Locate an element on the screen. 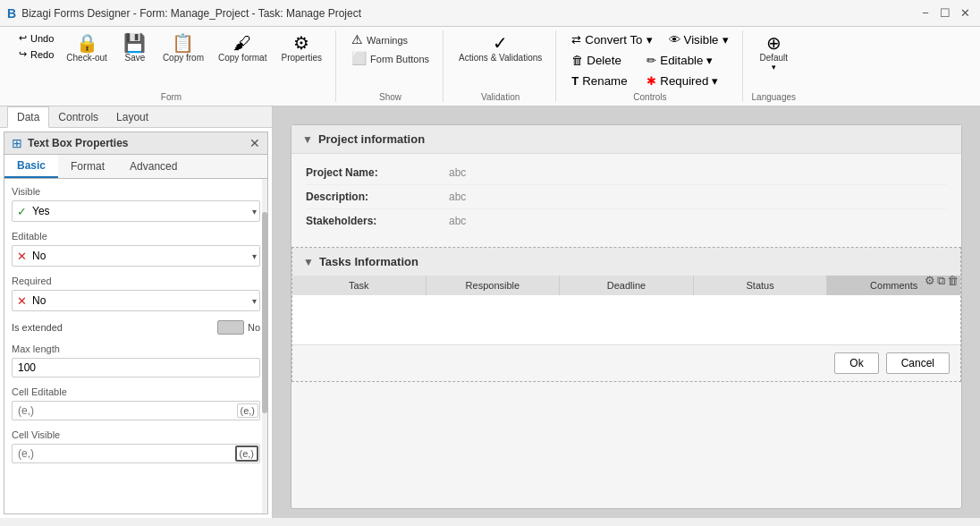  controls-group-label: Controls is located at coordinates (649, 97).